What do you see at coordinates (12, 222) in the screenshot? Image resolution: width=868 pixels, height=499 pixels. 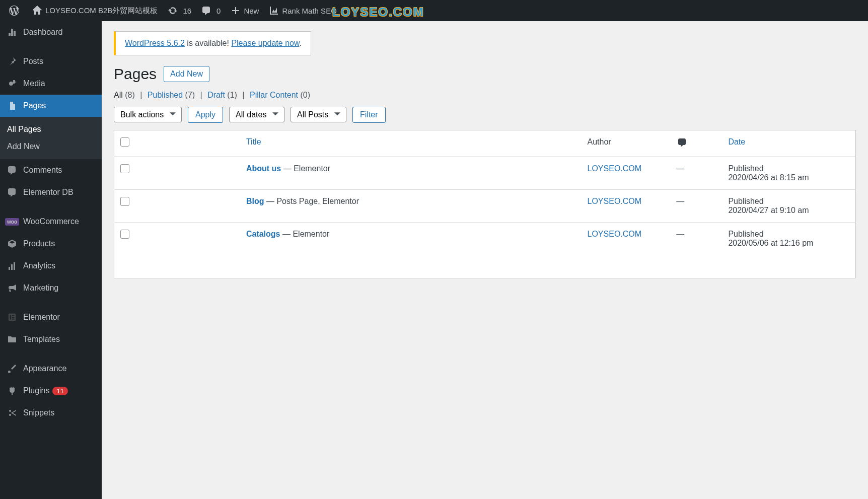 I see `woo-icon: woo` at bounding box center [12, 222].